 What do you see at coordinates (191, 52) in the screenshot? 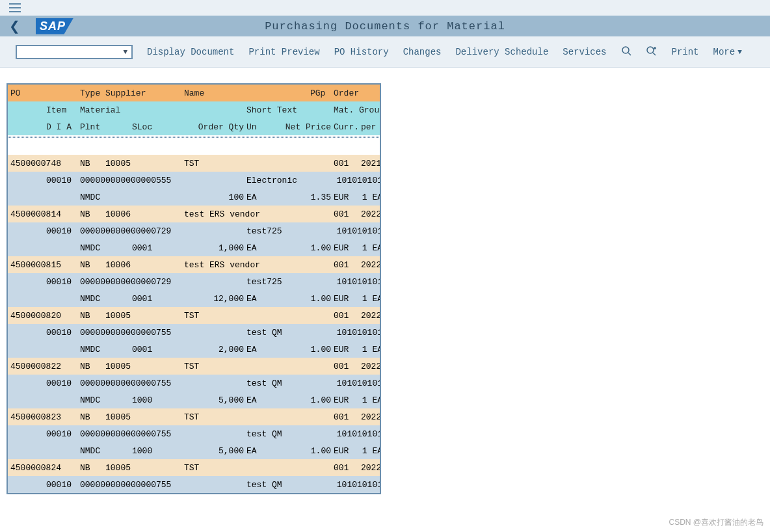
I see `display-document-button: Display Document` at bounding box center [191, 52].